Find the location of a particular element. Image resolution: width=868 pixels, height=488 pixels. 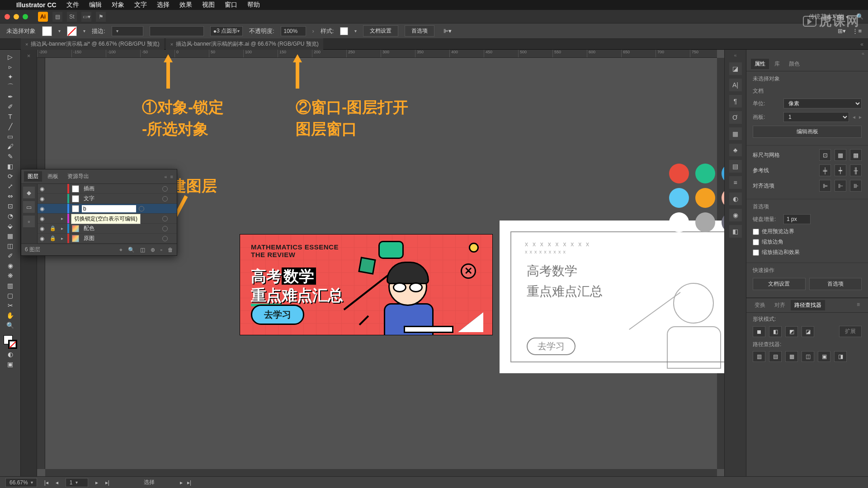

document-tab-2: ×描边风-banner演示稿的副本.ai @ 66.67% (RGB/GPU 预… is located at coordinates (245, 44).